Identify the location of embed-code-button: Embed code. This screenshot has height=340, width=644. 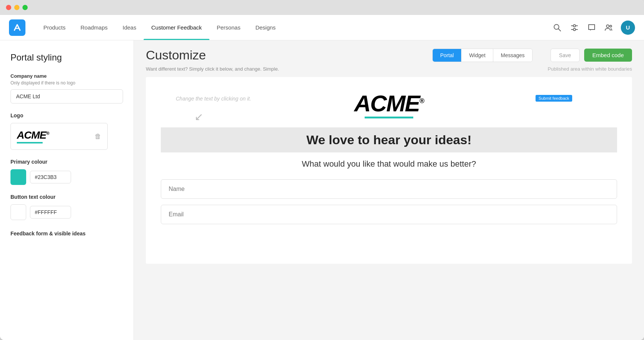
(608, 55).